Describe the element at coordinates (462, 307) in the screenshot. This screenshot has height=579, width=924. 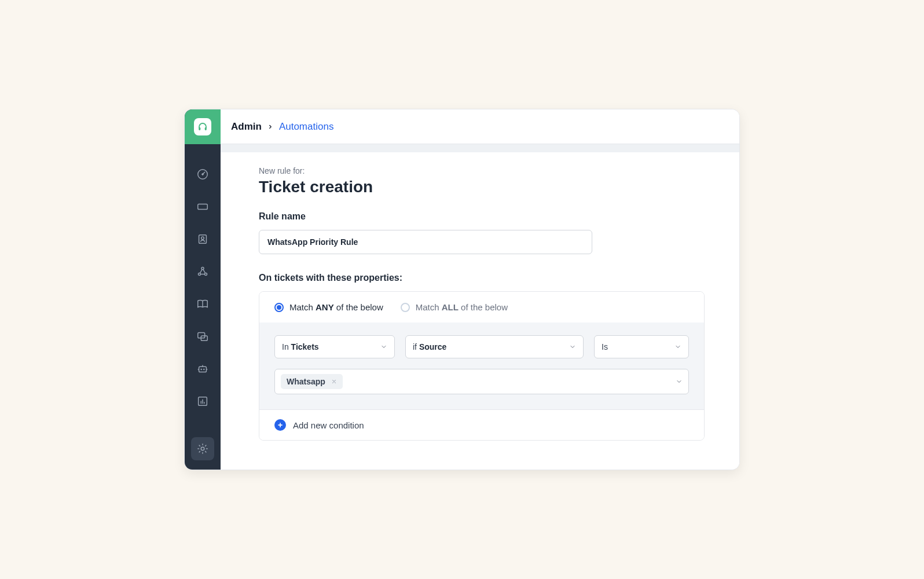
I see `match-all-label: Match ALL of the below` at that location.